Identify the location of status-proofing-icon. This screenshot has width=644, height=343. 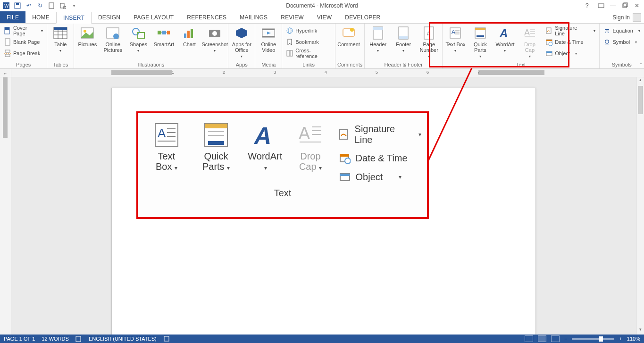
(79, 339).